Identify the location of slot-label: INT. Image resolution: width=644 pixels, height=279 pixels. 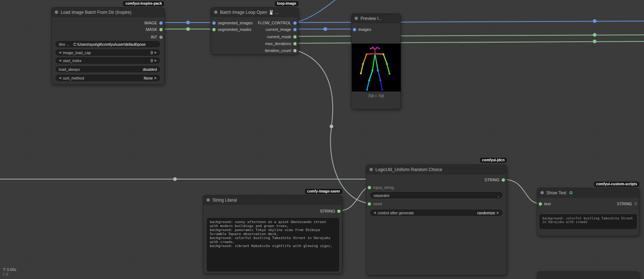
(154, 37).